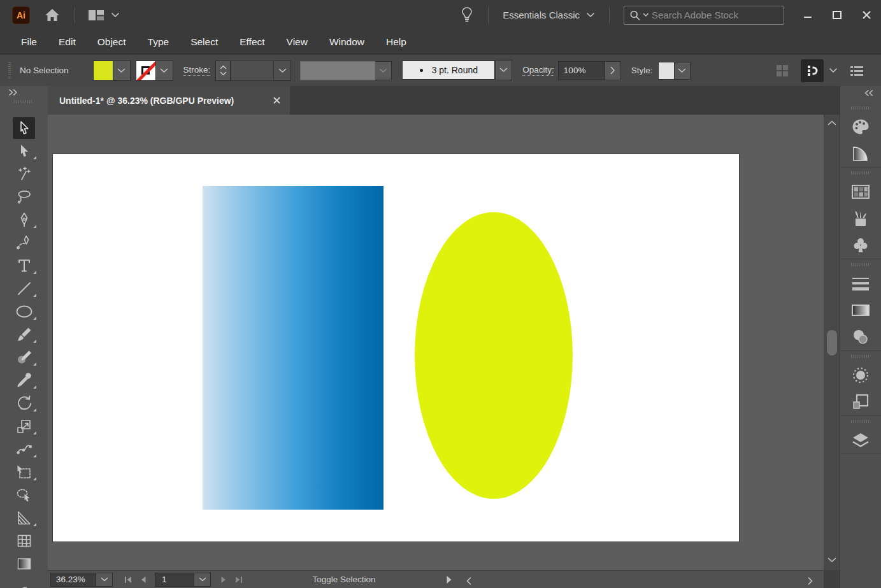 This screenshot has width=881, height=588. Describe the element at coordinates (832, 343) in the screenshot. I see `vertical-scroll-thumb` at that location.